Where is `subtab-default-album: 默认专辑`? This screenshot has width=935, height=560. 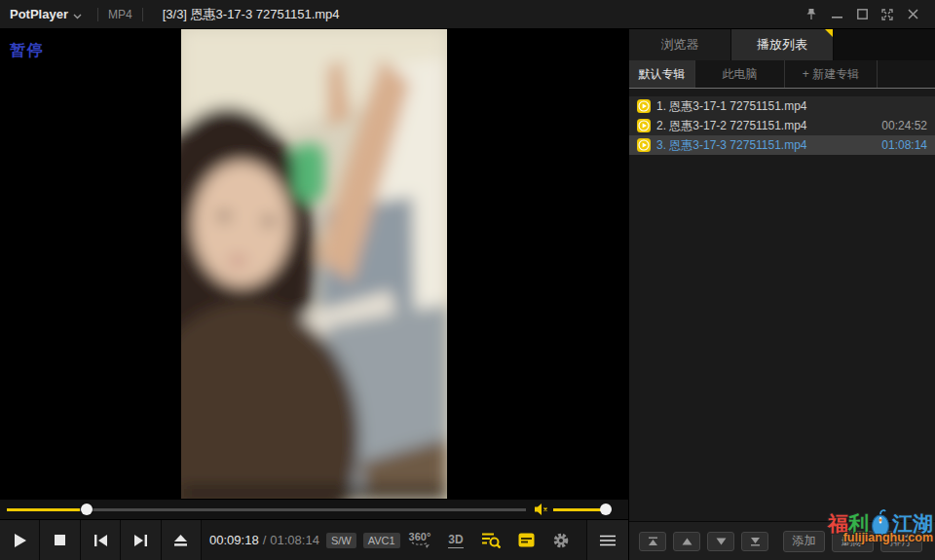 subtab-default-album: 默认专辑 is located at coordinates (662, 74).